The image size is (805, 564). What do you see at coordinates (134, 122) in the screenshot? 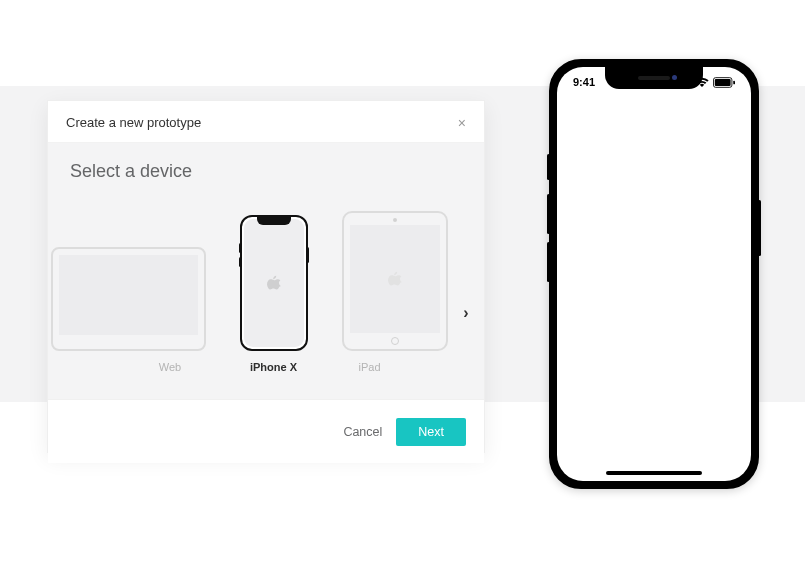
I see `modal-title: Create a new prototype` at bounding box center [134, 122].